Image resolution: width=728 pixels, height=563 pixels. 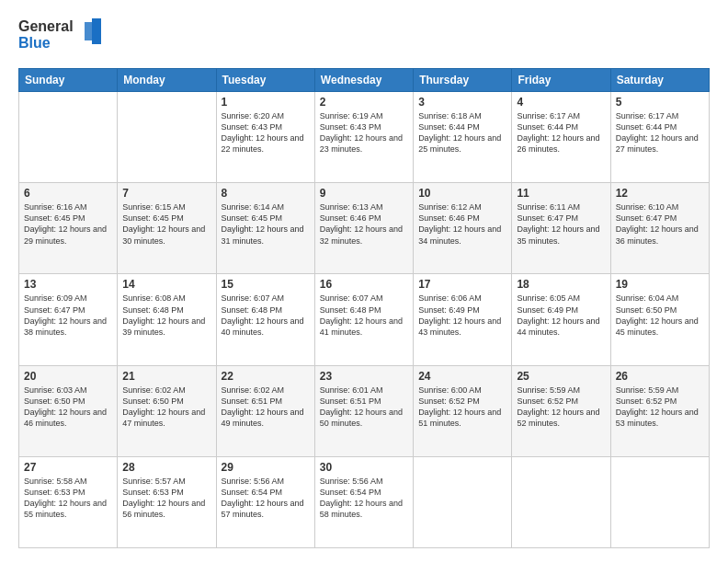 I want to click on day-info: Sunrise: 6:04 AMSunset: 6:50 PMDaylight:…, so click(x=660, y=315).